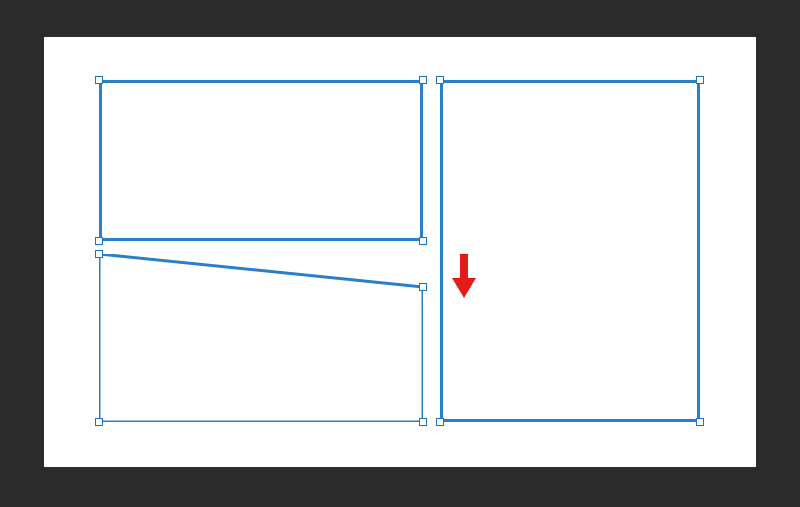 This screenshot has height=507, width=800. What do you see at coordinates (700, 422) in the screenshot?
I see `selection-handle-rect-right-br` at bounding box center [700, 422].